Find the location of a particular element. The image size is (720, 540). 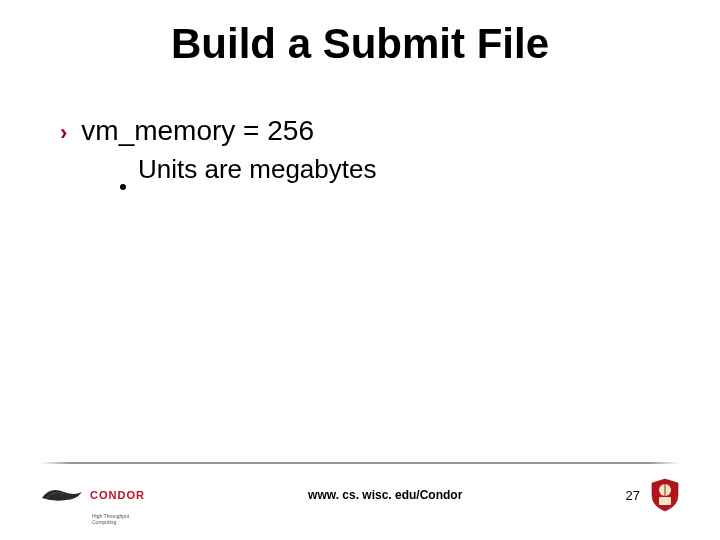

condor-logo-text: CONDOR is located at coordinates (118, 495).